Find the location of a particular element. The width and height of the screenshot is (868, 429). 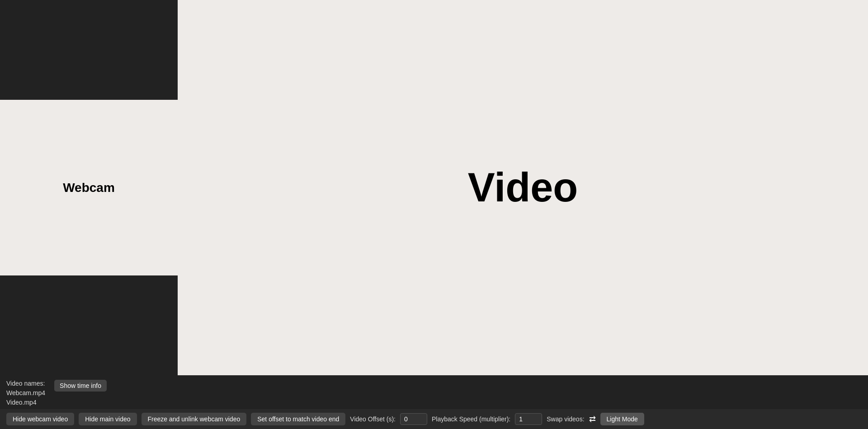

hide-webcam-button: Hide webcam video is located at coordinates (40, 419).